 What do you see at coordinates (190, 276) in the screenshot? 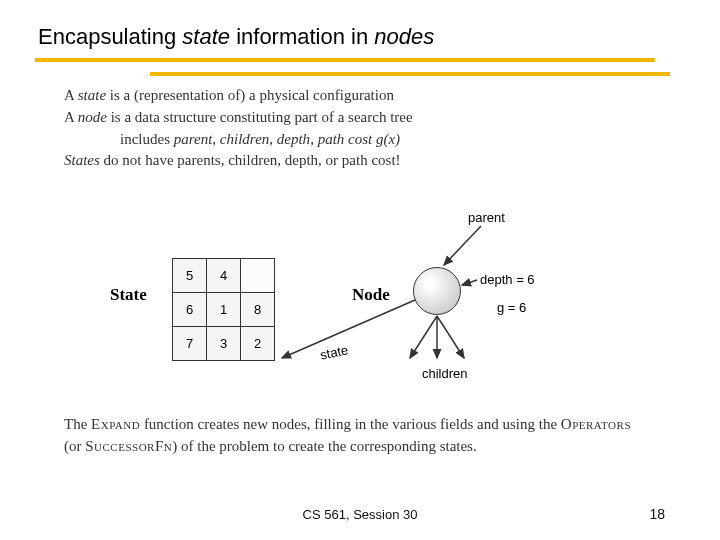
I see `grid-cell: 5` at bounding box center [190, 276].